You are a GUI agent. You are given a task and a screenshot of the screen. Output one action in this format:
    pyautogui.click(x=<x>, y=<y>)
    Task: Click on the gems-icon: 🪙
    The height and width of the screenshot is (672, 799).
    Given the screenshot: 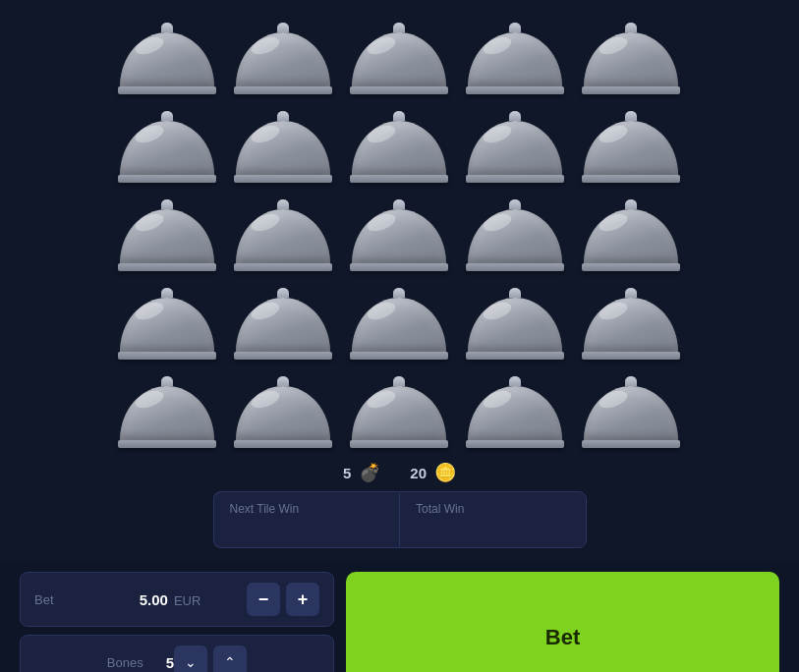 What is the action you would take?
    pyautogui.click(x=445, y=473)
    